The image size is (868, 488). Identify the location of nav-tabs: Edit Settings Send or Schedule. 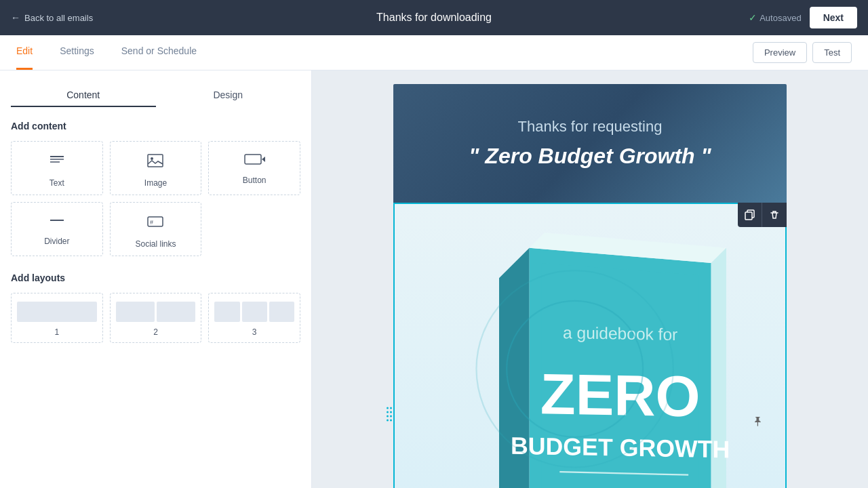
(106, 53).